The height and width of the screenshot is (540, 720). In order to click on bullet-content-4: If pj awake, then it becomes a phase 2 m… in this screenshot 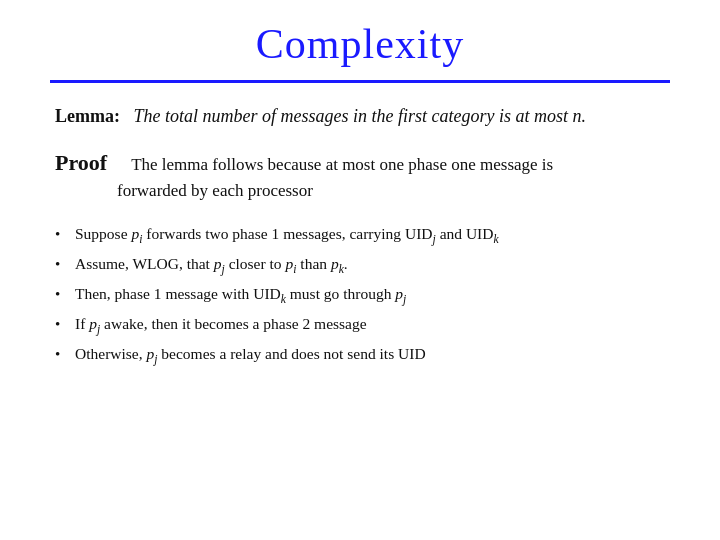, I will do `click(370, 326)`.